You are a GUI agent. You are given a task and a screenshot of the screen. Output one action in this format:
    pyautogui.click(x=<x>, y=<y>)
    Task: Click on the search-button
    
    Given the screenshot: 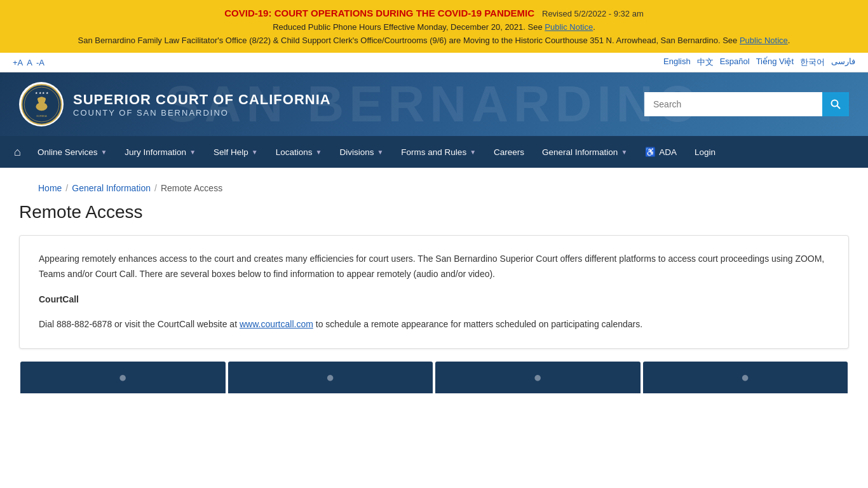 What is the action you would take?
    pyautogui.click(x=836, y=104)
    